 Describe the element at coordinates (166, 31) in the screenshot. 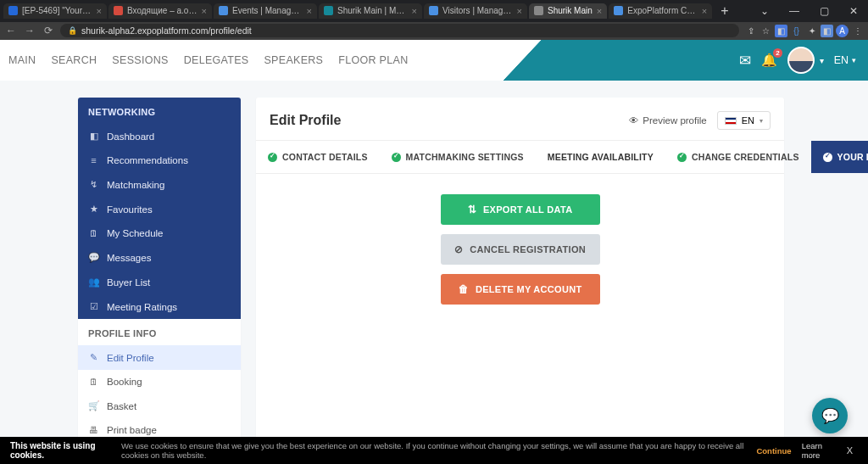

I see `url-text: shurik-alpha2.expoplatform.com/profile/e…` at that location.